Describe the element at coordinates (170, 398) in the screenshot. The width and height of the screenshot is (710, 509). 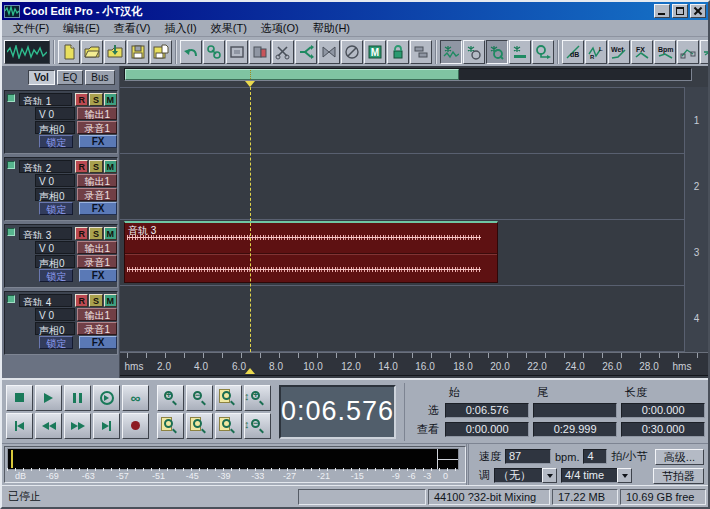
I see `zoom-in-button: +` at that location.